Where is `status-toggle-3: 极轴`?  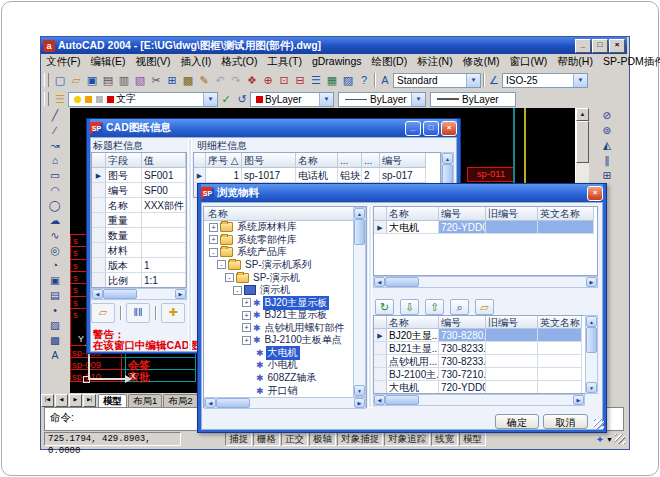
status-toggle-3: 极轴 is located at coordinates (322, 439).